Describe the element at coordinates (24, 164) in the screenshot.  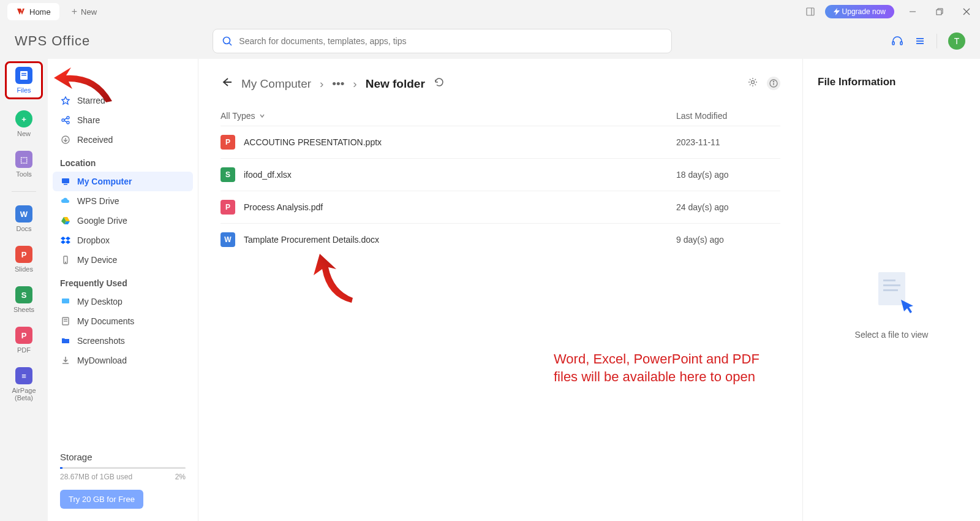
I see `rail-tools: ⬚ Tools` at that location.